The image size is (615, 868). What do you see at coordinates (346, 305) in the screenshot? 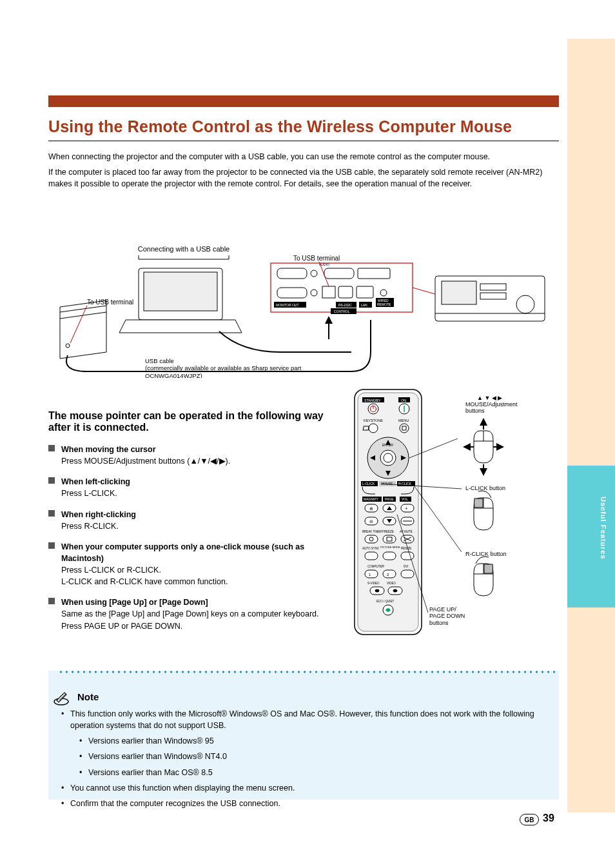
I see `svg-text: RS-232C` at bounding box center [346, 305].